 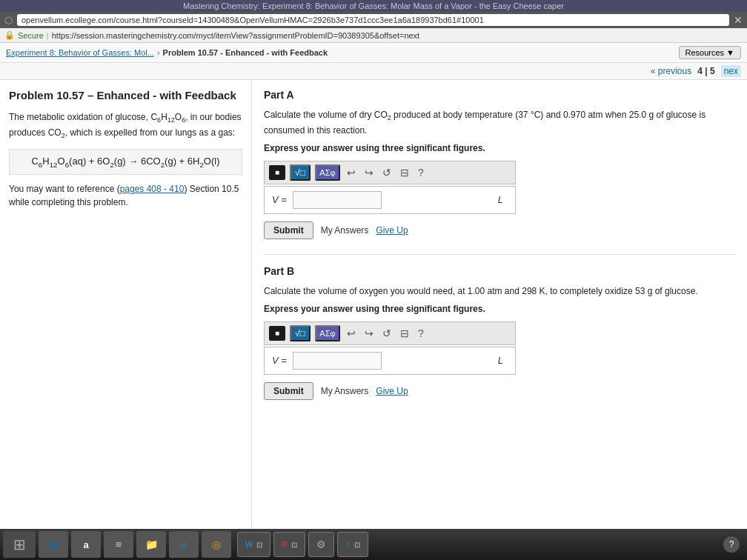 I want to click on keyboard-icon-b: ⊟, so click(x=405, y=333).